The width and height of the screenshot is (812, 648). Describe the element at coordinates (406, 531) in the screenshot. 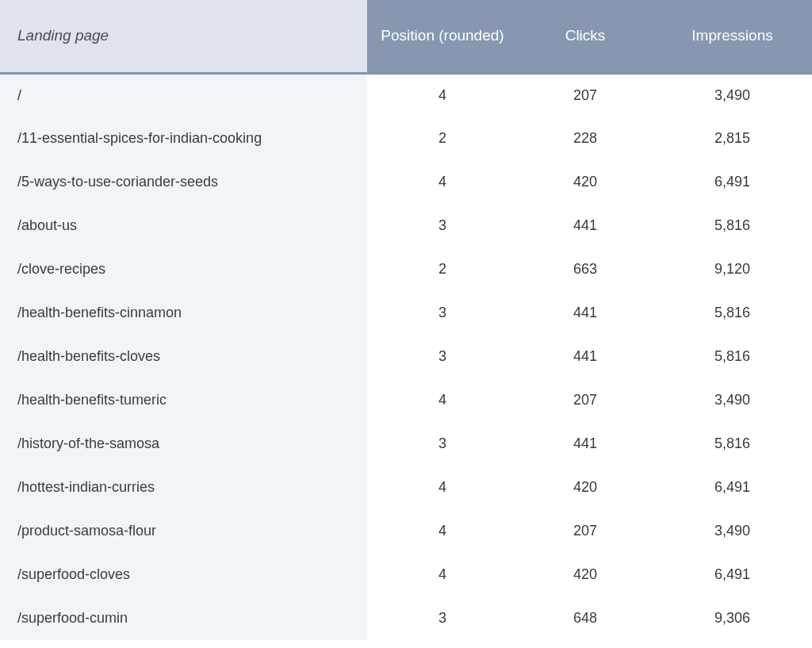

I see `table-row: /product-samosa-flour42073,490` at that location.